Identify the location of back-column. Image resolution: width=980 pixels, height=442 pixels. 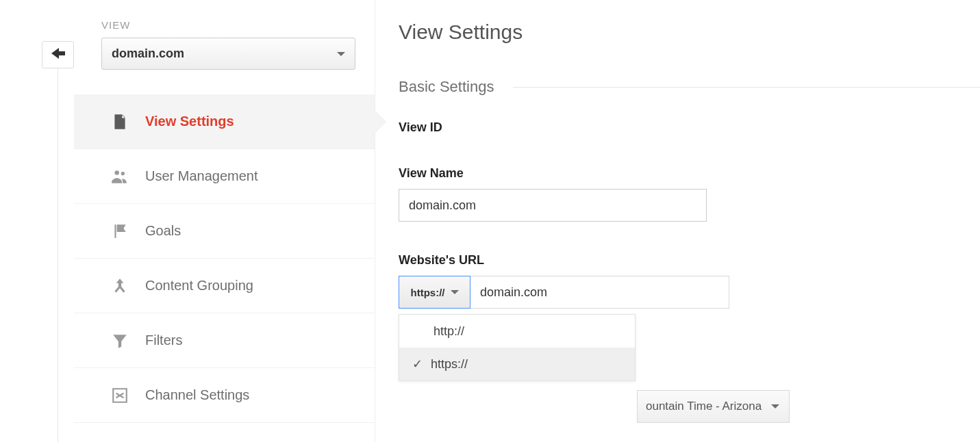
(37, 221).